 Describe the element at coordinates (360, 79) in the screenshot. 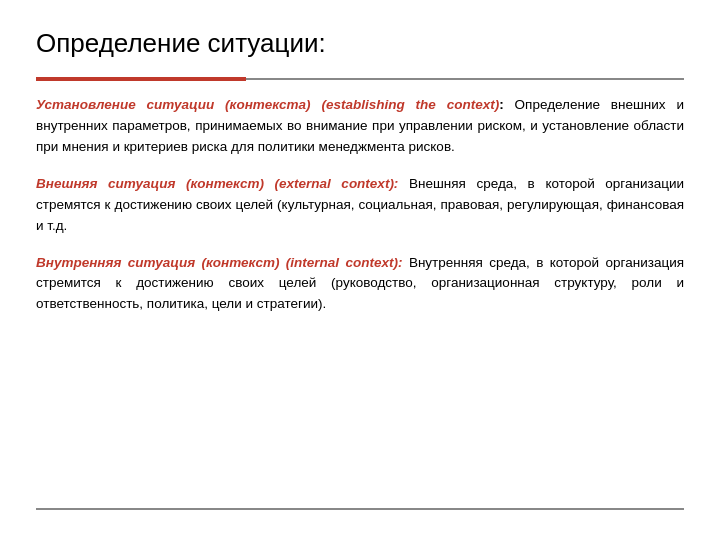

I see `top-divider` at that location.